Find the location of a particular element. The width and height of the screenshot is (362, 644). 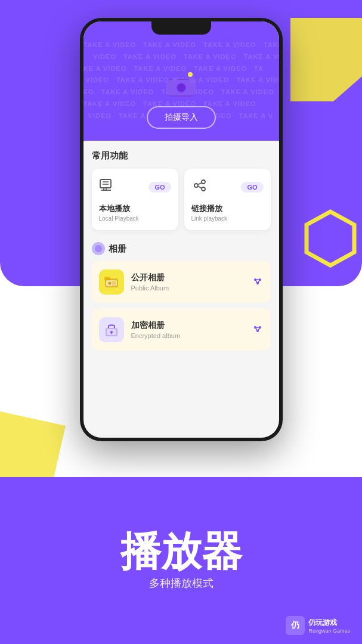

camera-icon-wrapper is located at coordinates (181, 88).